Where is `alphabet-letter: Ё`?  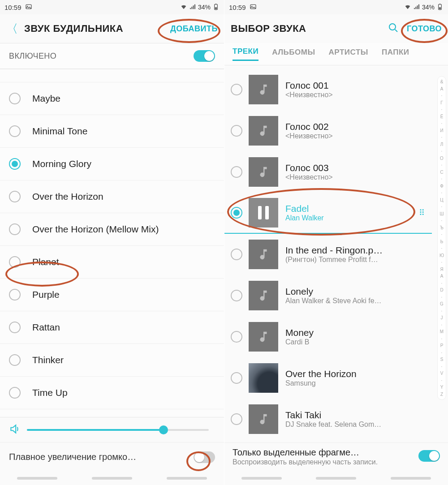
alphabet-letter: Ё is located at coordinates (442, 116).